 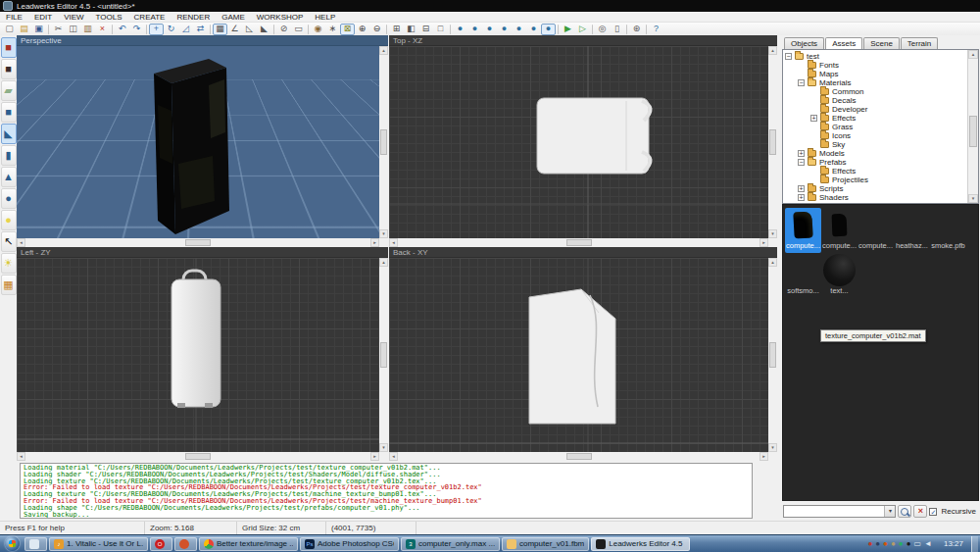 I want to click on menu-item: VIEW, so click(x=74, y=18).